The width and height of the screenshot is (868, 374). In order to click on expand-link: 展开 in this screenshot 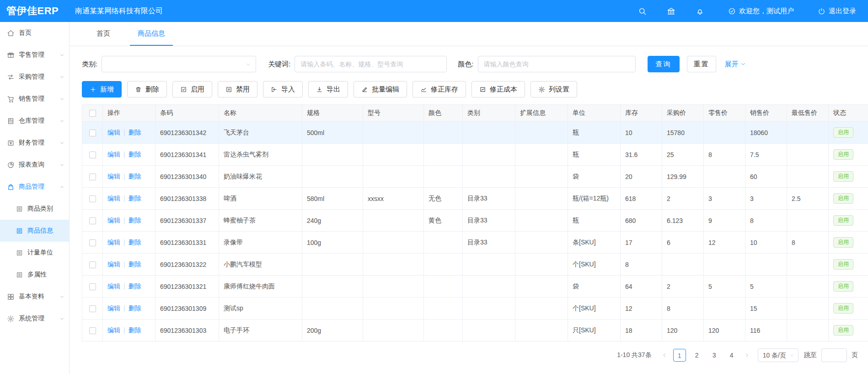, I will do `click(735, 64)`.